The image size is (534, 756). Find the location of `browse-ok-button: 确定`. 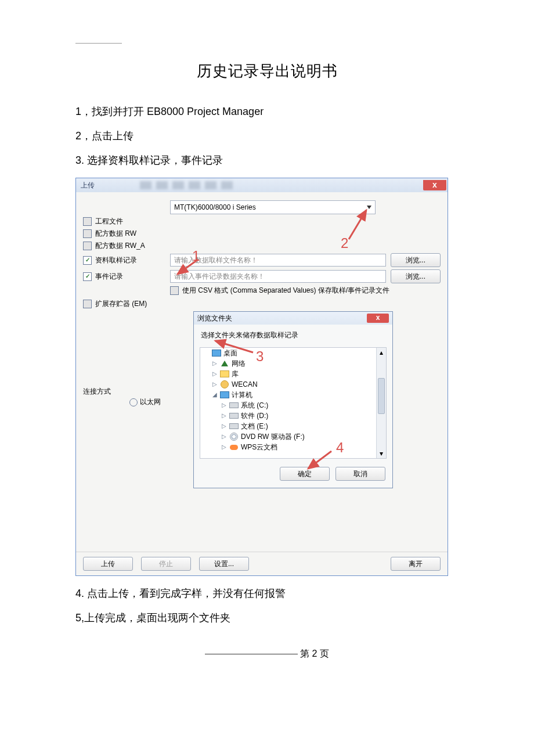

browse-ok-button: 确定 is located at coordinates (305, 474).